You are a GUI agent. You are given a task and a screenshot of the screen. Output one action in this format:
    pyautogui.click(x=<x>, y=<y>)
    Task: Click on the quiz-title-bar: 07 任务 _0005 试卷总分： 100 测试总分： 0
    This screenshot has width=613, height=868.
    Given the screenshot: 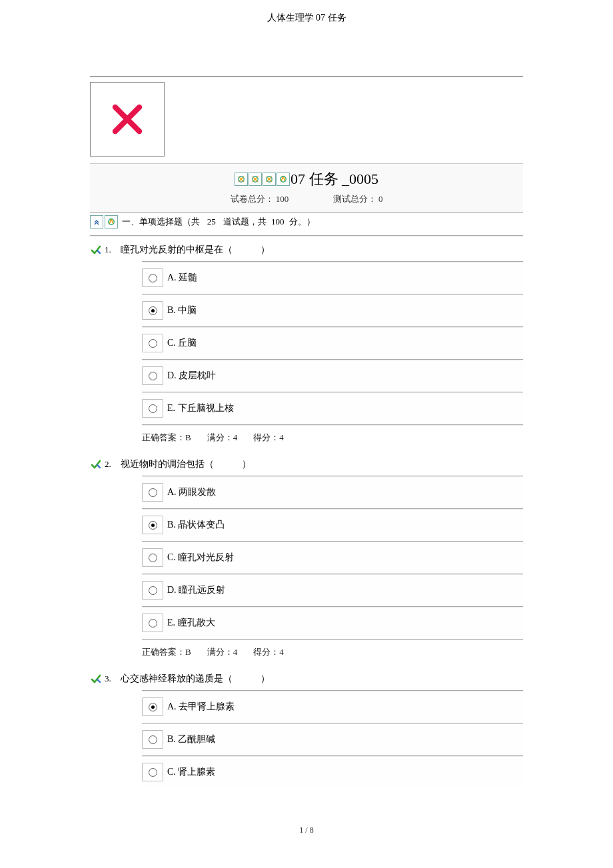 What is the action you would take?
    pyautogui.click(x=306, y=188)
    